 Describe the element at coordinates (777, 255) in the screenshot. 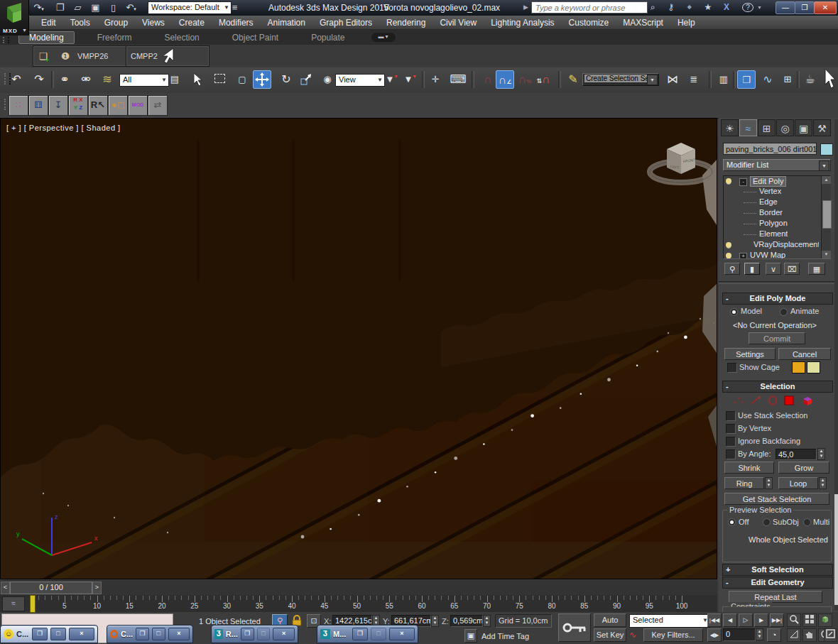

I see `stack-item-uvw-map: +UVW Map` at that location.